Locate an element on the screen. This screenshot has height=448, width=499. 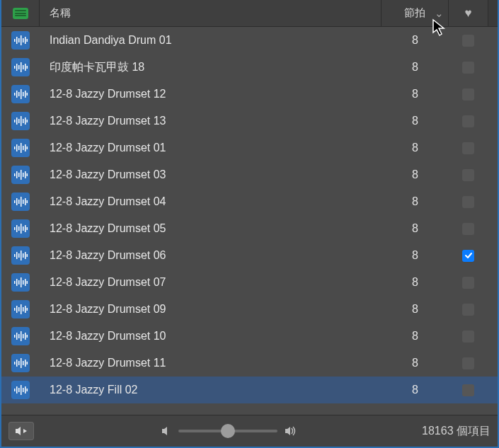
footer-bar: 18163 個項目 is located at coordinates (249, 430).